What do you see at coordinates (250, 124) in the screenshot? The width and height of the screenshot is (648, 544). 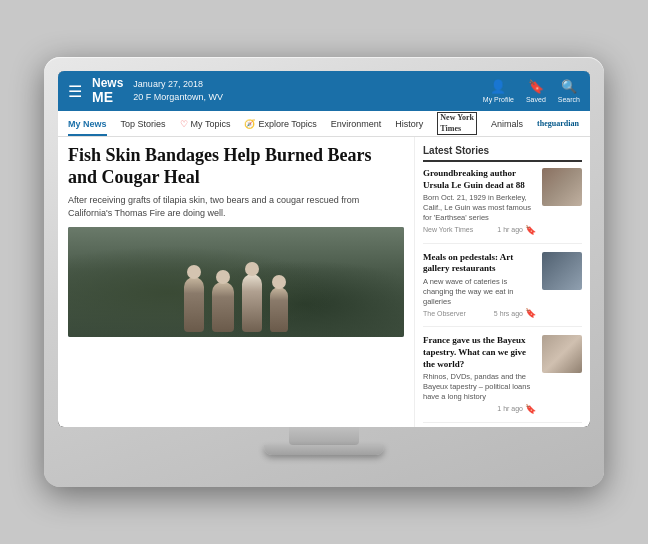 I see `compass-icon: 🧭` at bounding box center [250, 124].